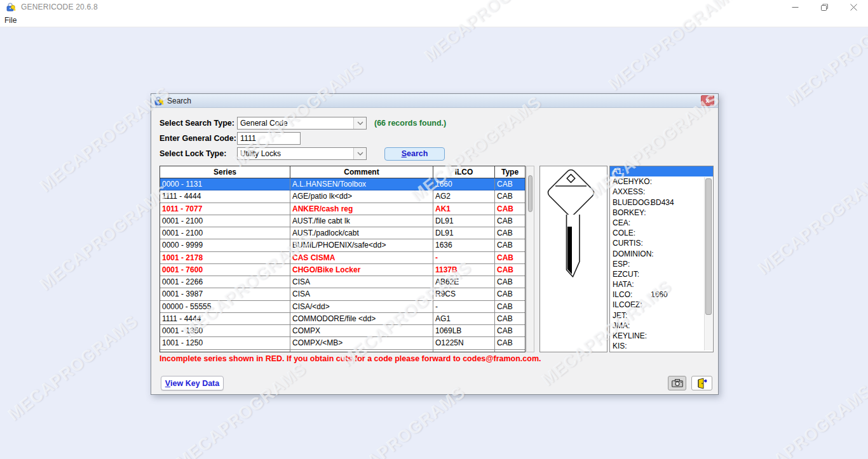  Describe the element at coordinates (342, 331) in the screenshot. I see `table-row: 0001 - 1350COMPX1069LBCAB` at that location.